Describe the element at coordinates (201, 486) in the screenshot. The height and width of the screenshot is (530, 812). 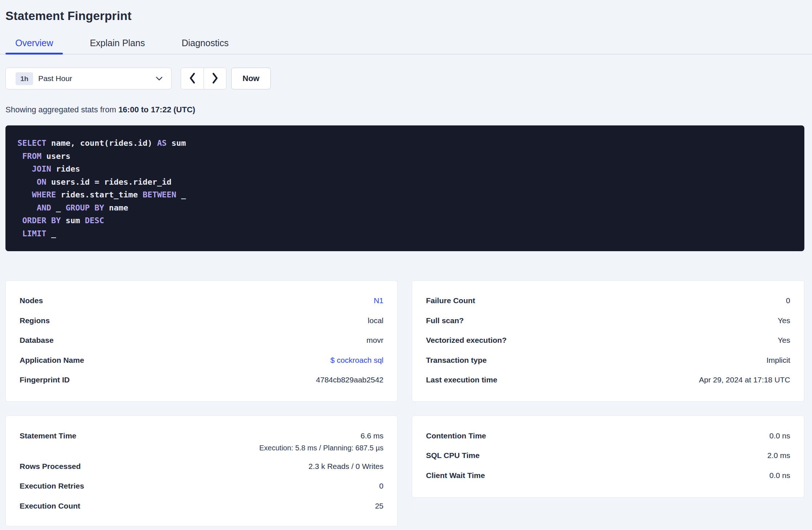
I see `timing-row-execution-retries: Execution Retries 0` at that location.